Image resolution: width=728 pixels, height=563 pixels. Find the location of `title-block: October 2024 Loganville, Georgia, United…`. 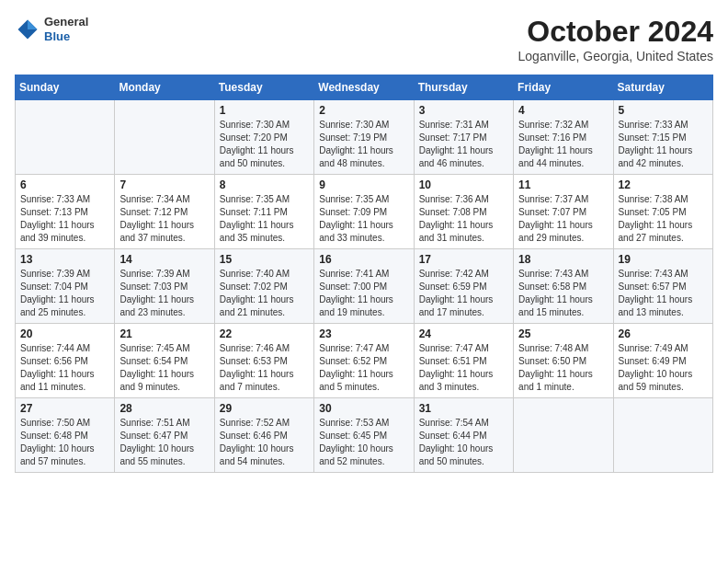

title-block: October 2024 Loganville, Georgia, United… is located at coordinates (616, 39).